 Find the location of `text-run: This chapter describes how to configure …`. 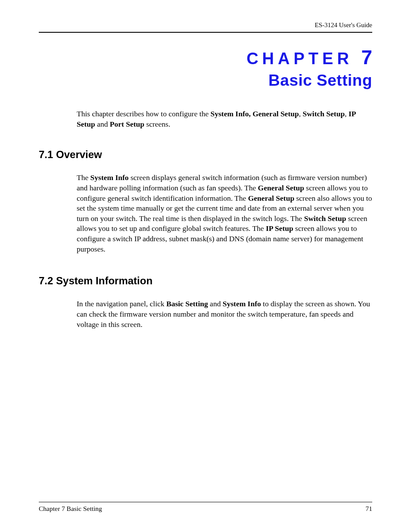

text-run: This chapter describes how to configure … is located at coordinates (144, 114).